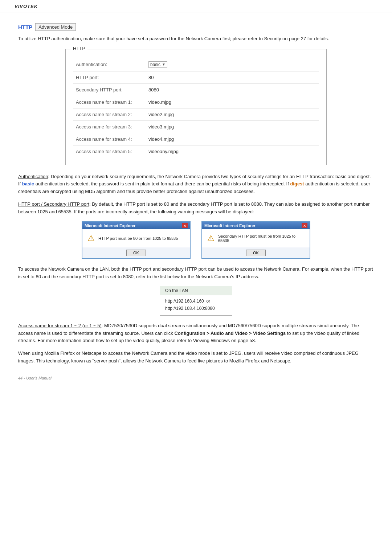 Image resolution: width=392 pixels, height=554 pixels. Describe the element at coordinates (209, 176) in the screenshot. I see `auth-text1: : Depending on your network security req…` at that location.